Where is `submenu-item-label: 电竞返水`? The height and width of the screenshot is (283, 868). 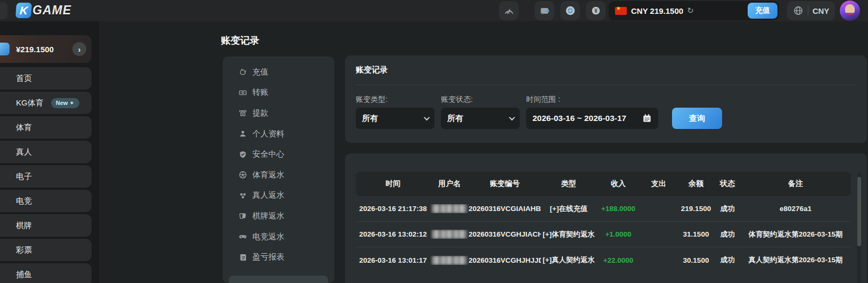
submenu-item-label: 电竞返水 is located at coordinates (268, 237).